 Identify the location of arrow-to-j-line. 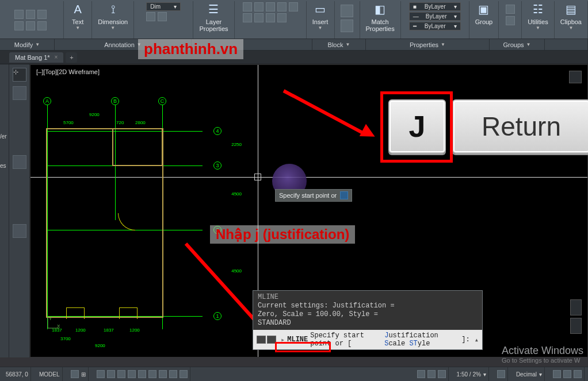
(325, 113).